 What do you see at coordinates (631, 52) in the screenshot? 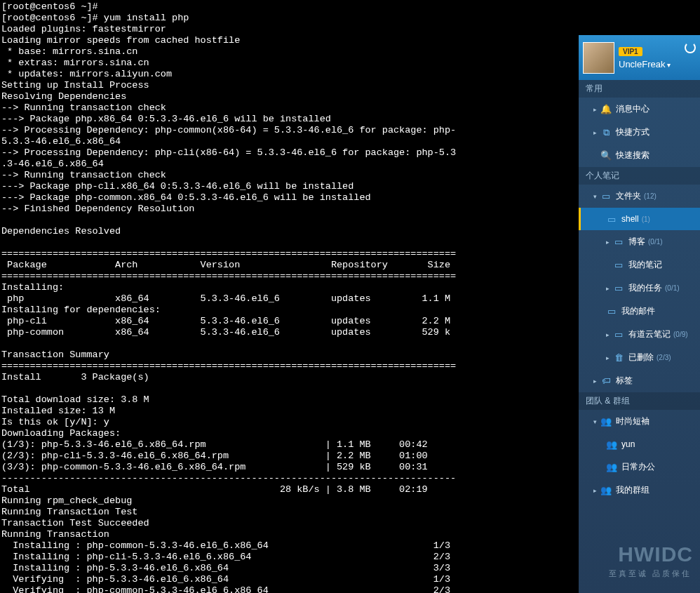
I see `vip-badge: VIP1` at bounding box center [631, 52].